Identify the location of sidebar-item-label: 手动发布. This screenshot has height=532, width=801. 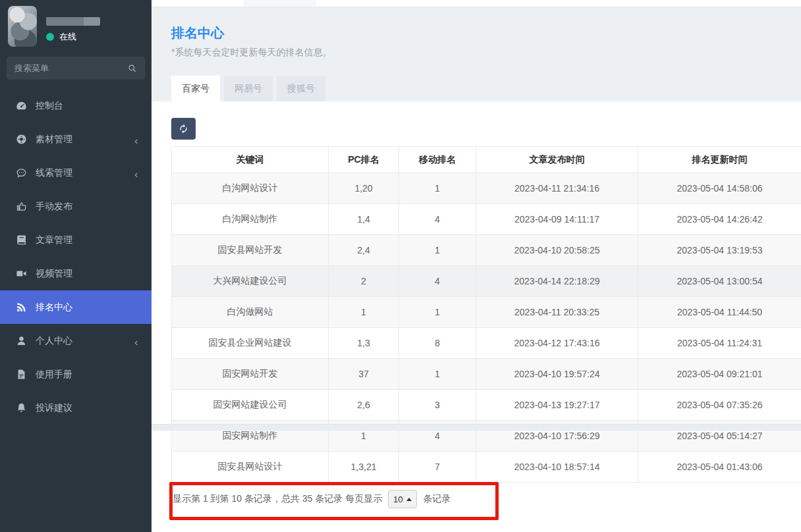
(54, 207).